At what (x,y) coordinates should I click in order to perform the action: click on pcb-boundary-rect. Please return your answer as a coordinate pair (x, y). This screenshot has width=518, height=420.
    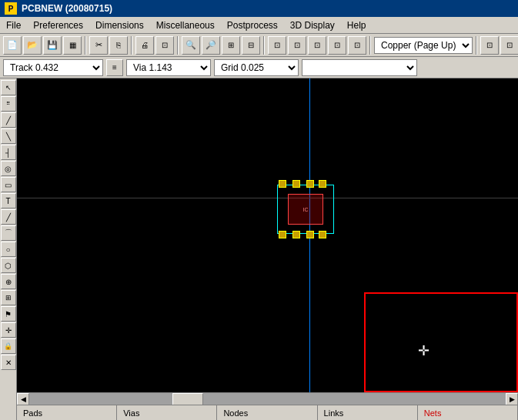
    Looking at the image, I should click on (441, 342).